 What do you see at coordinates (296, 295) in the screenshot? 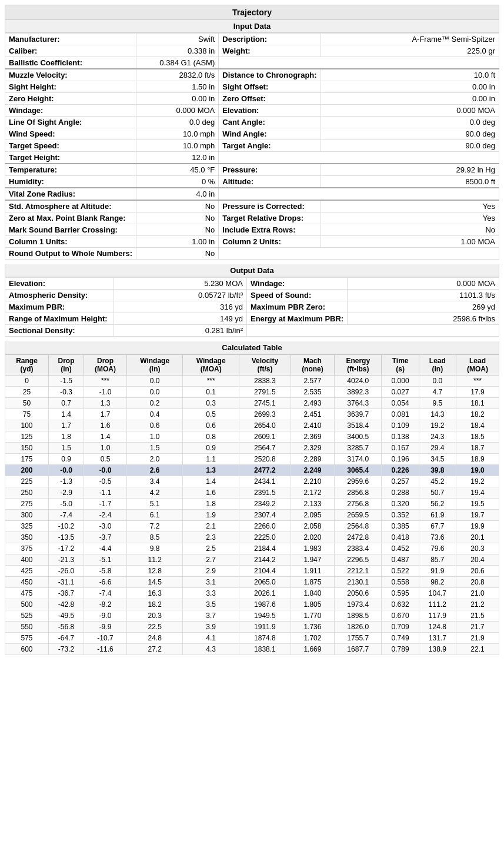
I see `speed-sound-label: Speed of Sound:` at bounding box center [296, 295].